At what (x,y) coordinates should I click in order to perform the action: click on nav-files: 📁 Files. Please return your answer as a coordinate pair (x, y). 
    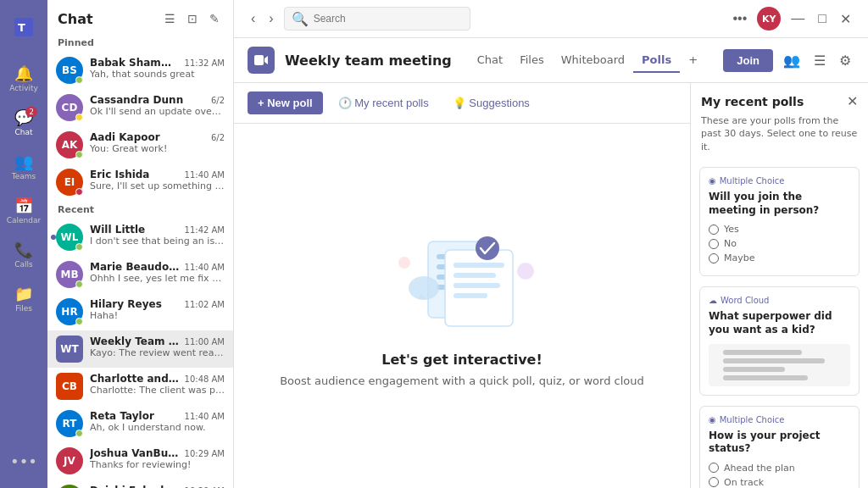
    Looking at the image, I should click on (24, 298).